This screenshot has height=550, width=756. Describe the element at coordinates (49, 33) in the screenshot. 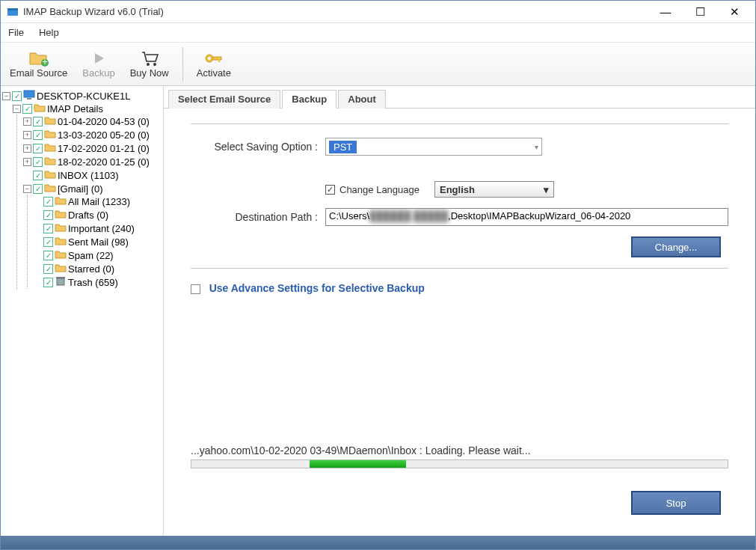

I see `menu-help: Help` at that location.